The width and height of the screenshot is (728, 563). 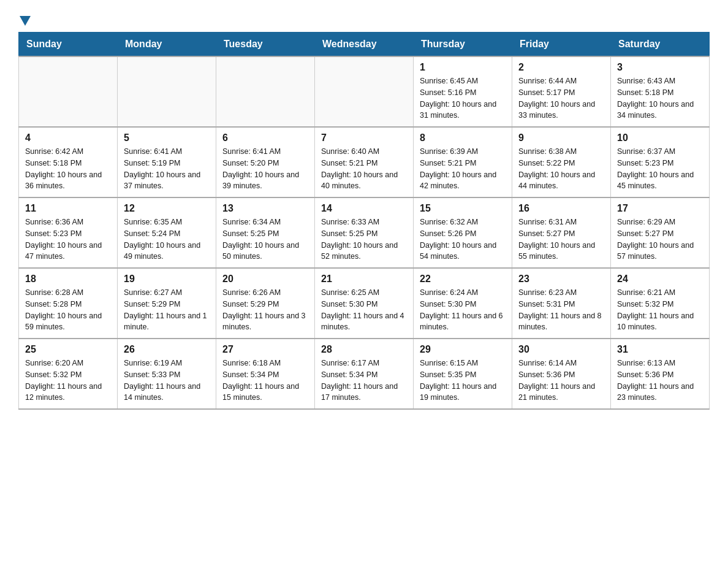 I want to click on day-info: Sunrise: 6:13 AM Sunset: 5:36 PM Dayligh…, so click(x=660, y=380).